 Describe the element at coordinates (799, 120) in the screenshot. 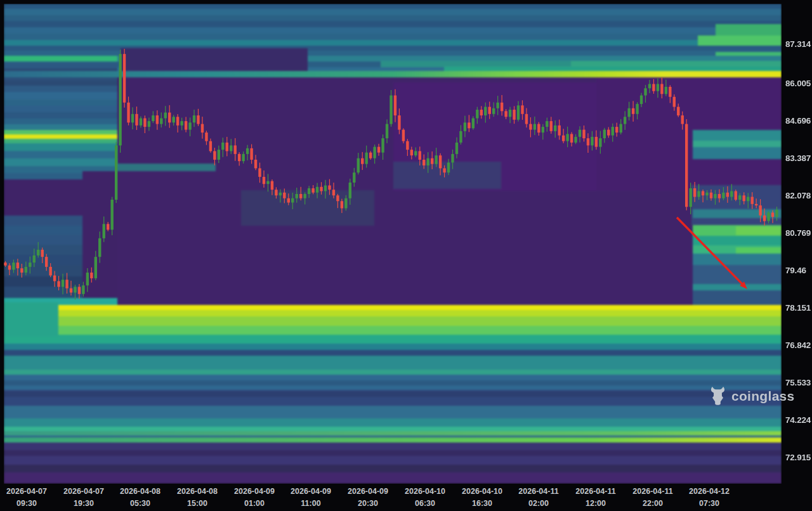

I see `price-axis-label: 84.696` at that location.